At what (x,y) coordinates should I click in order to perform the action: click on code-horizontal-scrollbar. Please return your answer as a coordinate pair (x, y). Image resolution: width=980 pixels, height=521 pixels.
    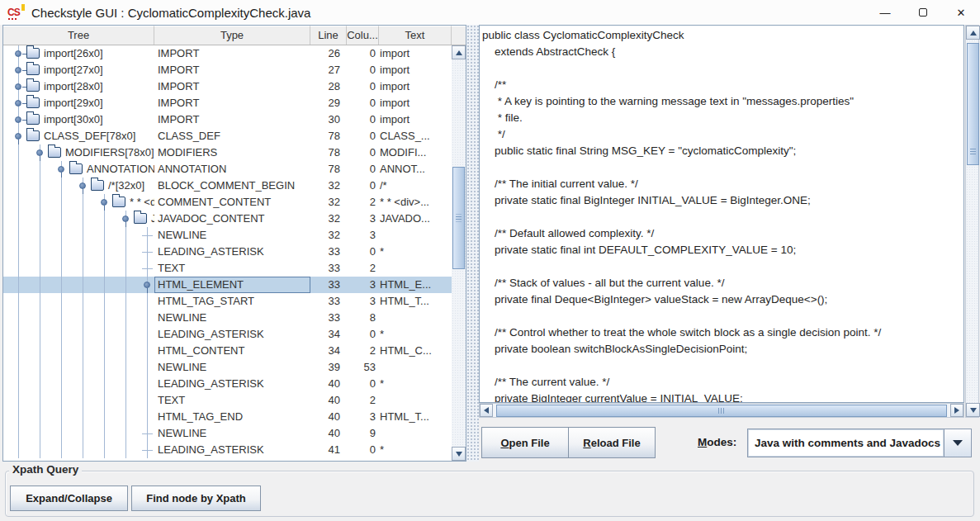
    Looking at the image, I should click on (722, 410).